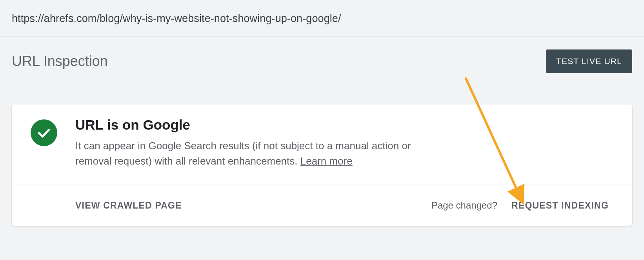  Describe the element at coordinates (560, 206) in the screenshot. I see `request-indexing-button: REQUEST INDEXING` at that location.